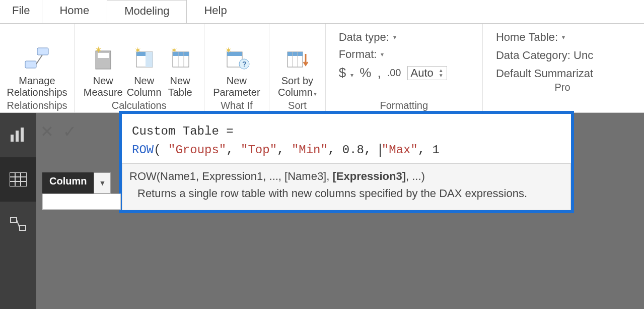 Image resolution: width=644 pixels, height=309 pixels. I want to click on relationships-icon, so click(37, 58).